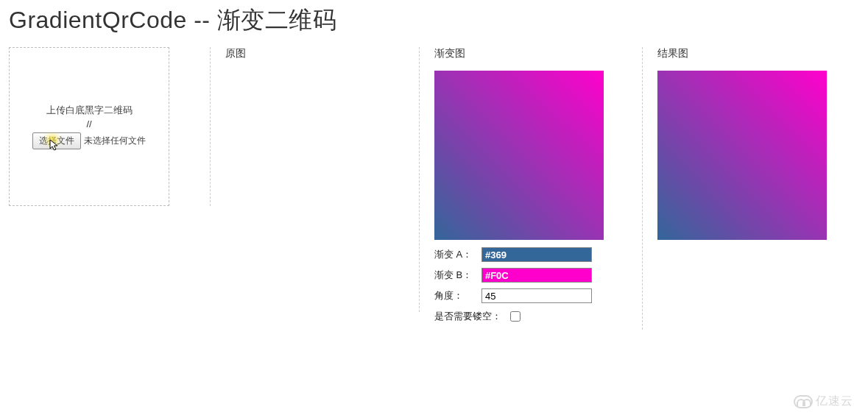 This screenshot has width=868, height=415. Describe the element at coordinates (115, 141) in the screenshot. I see `no-file-label: 未选择任何文件` at that location.